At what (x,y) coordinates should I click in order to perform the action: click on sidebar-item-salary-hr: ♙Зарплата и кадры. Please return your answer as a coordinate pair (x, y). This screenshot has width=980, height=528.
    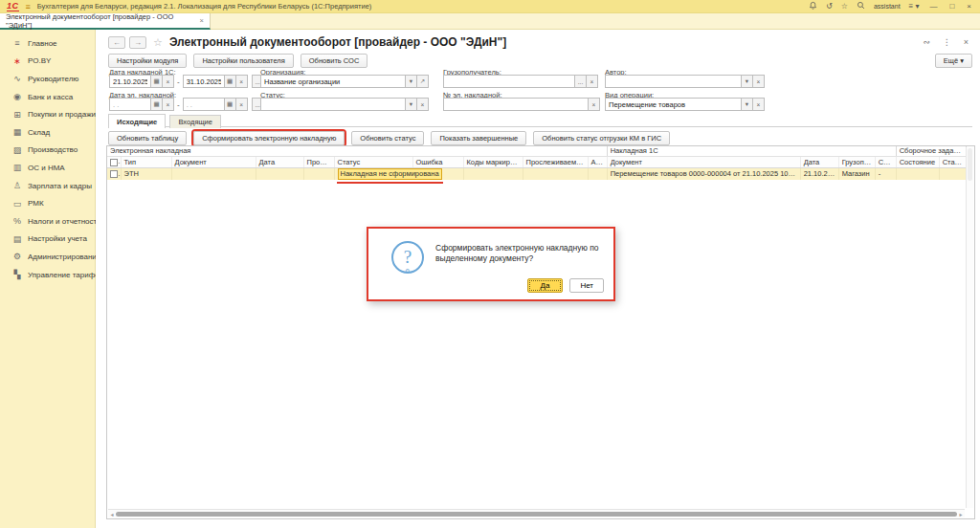
    Looking at the image, I should click on (48, 186).